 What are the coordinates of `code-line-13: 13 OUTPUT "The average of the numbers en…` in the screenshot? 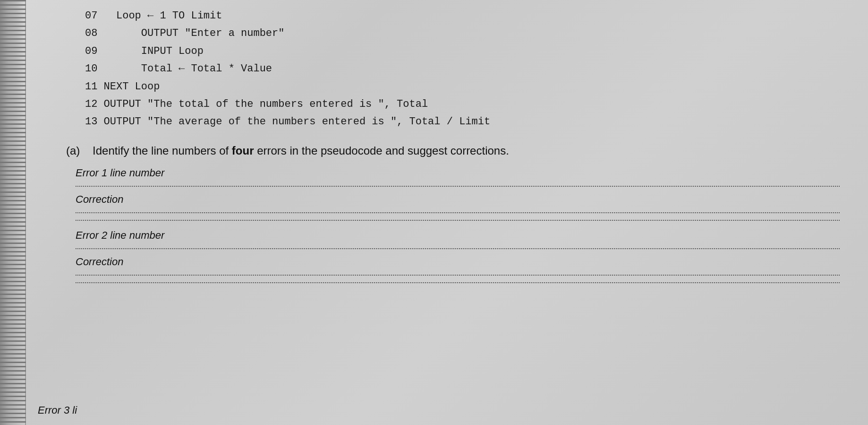 It's located at (462, 122).